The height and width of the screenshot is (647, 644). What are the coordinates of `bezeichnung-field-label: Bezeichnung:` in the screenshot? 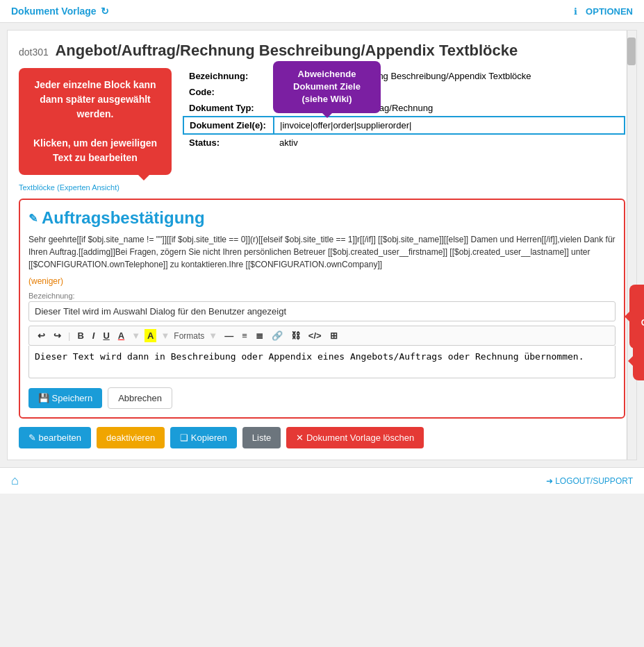 It's located at (322, 296).